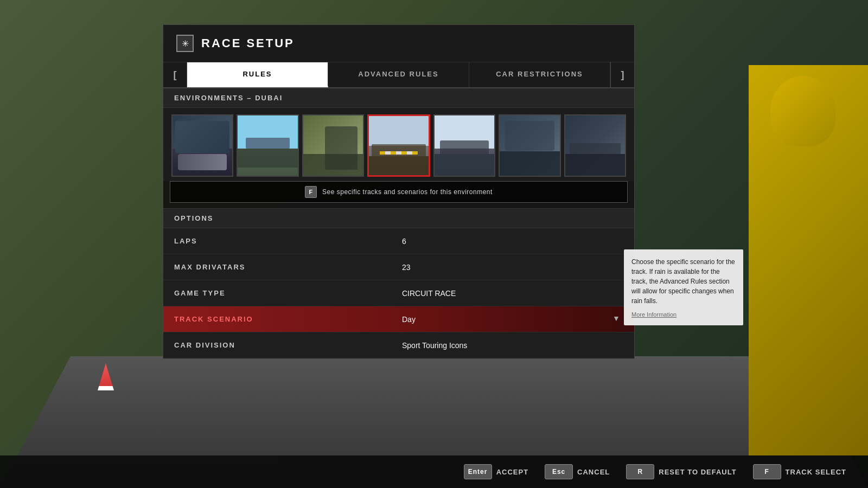 This screenshot has width=868, height=488. What do you see at coordinates (399, 98) in the screenshot?
I see `environments-header: ENVIRONMENTS – DUBAI` at bounding box center [399, 98].